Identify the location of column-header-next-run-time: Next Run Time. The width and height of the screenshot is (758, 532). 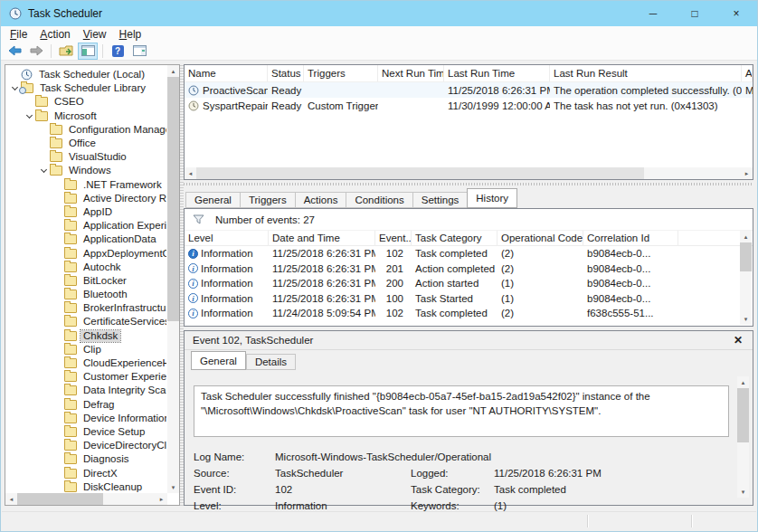
(411, 73).